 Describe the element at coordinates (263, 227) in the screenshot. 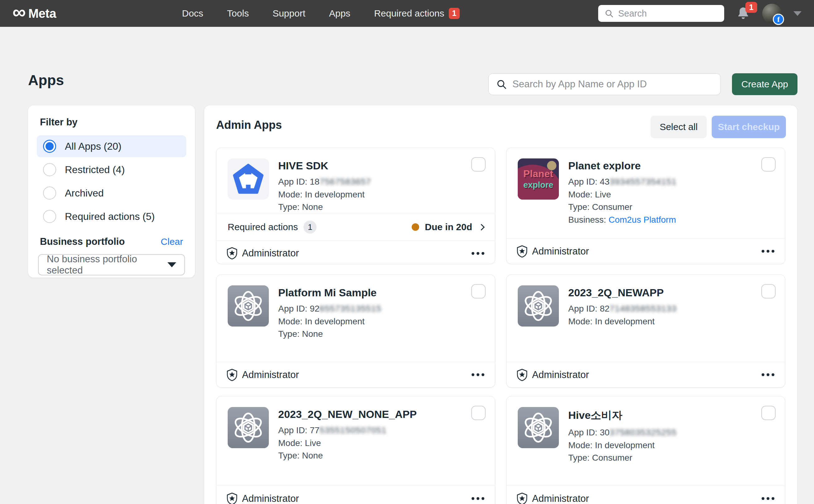

I see `required-actions-label: Required actions` at that location.